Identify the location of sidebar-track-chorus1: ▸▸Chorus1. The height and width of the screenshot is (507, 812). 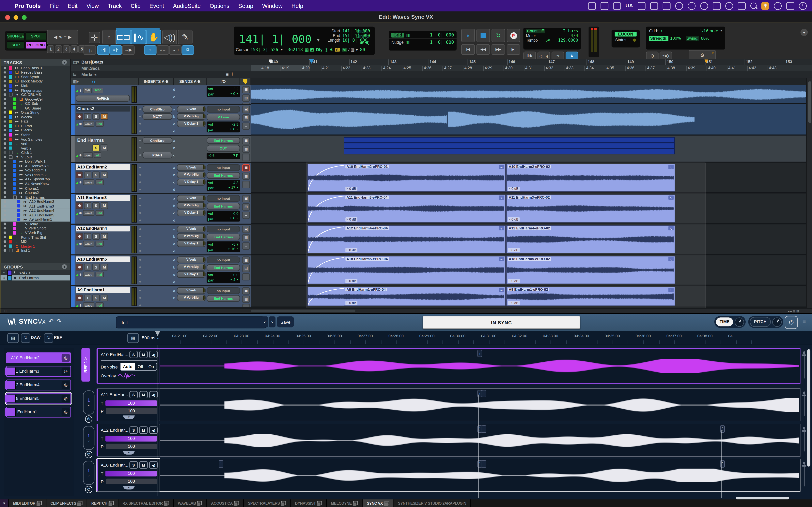
(35, 188).